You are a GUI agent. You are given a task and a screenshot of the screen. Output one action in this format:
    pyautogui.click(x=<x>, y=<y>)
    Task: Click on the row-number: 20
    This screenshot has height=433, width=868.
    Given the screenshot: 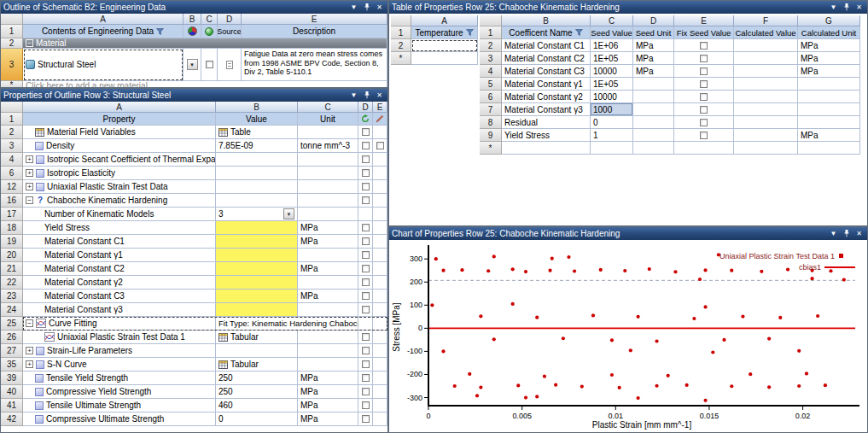 What is the action you would take?
    pyautogui.click(x=12, y=255)
    